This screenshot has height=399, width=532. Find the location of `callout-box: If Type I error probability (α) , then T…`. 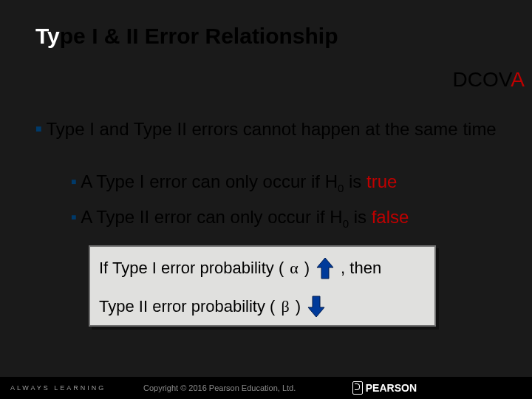

callout-box: If Type I error probability (α) , then T… is located at coordinates (262, 286).